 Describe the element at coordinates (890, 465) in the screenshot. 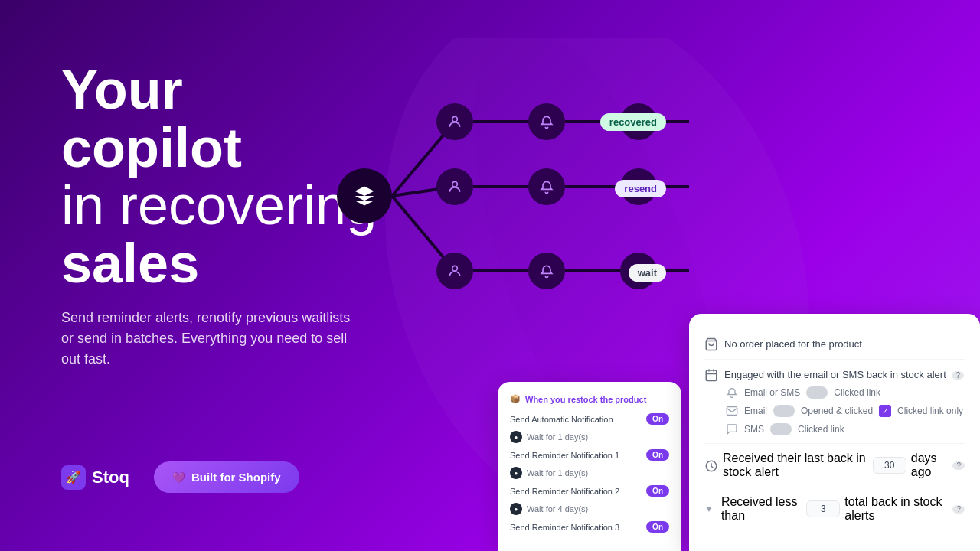

I see `days-input` at that location.